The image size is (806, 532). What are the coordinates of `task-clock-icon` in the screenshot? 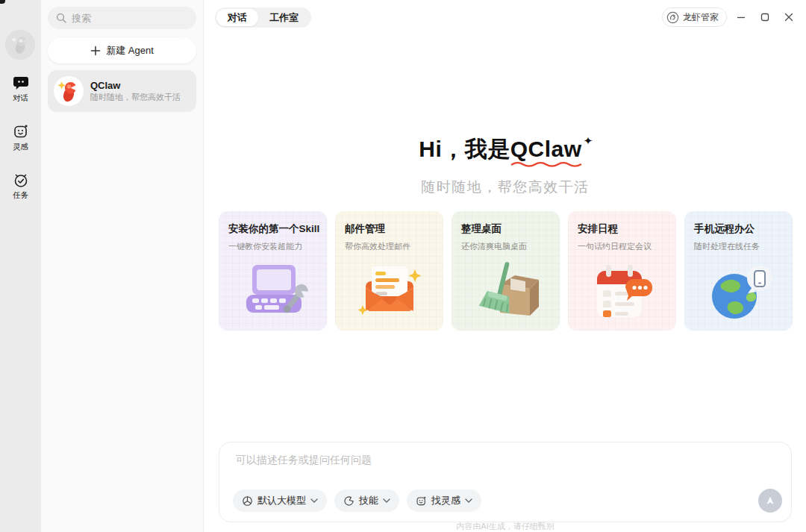 It's located at (21, 180).